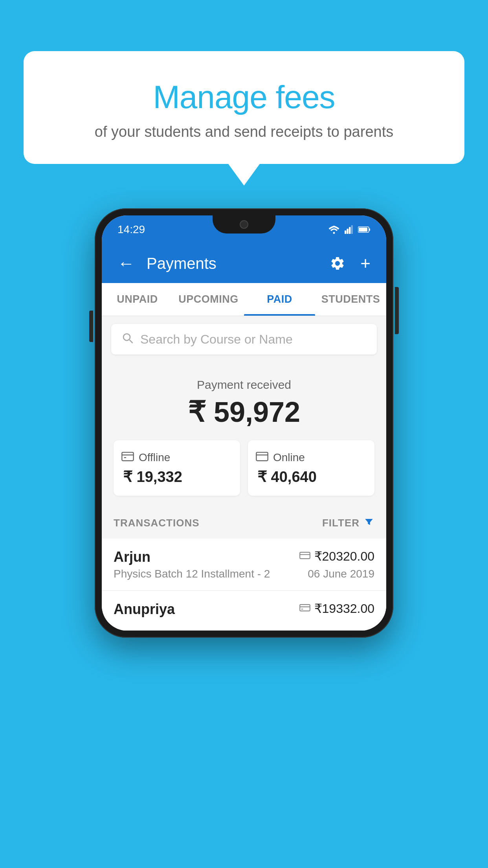 Image resolution: width=488 pixels, height=868 pixels. I want to click on online-payment-card: Online ₹ 40,640, so click(311, 468).